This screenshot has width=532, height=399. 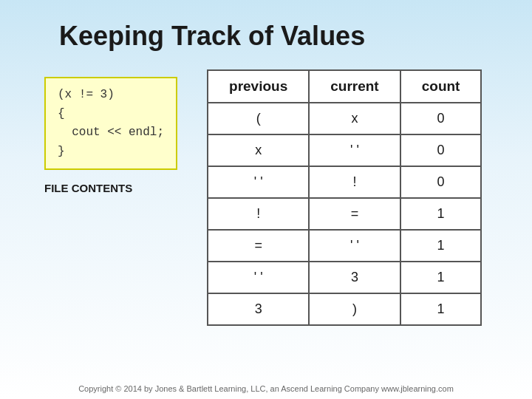 What do you see at coordinates (355, 309) in the screenshot?
I see `table-cell: )` at bounding box center [355, 309].